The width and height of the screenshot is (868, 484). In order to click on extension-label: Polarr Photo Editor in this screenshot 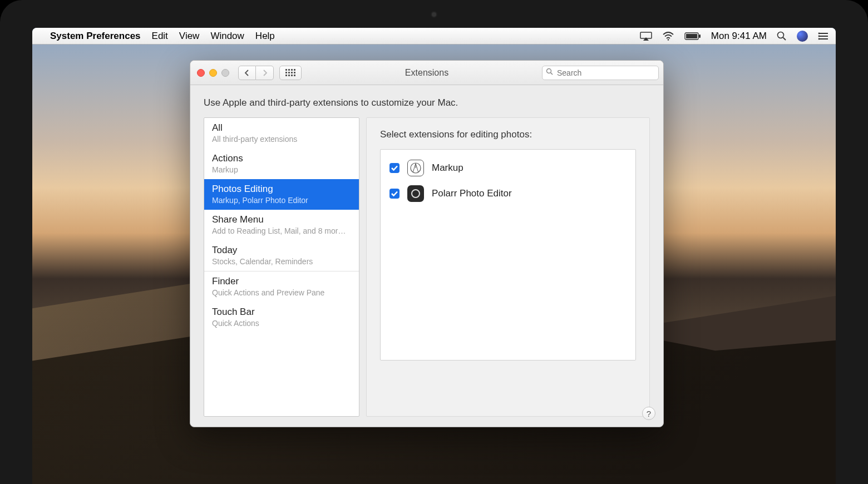, I will do `click(472, 194)`.